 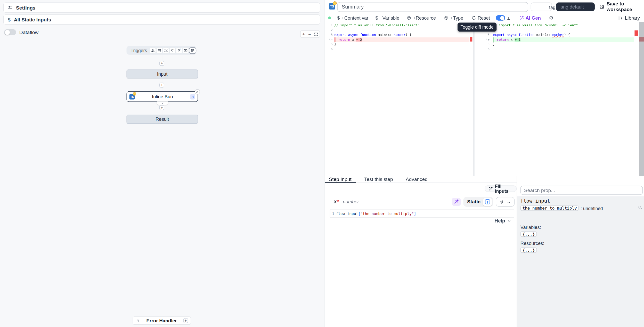 What do you see at coordinates (422, 213) in the screenshot?
I see `expression-editor: 1 flow_input["the number to multiply"]` at bounding box center [422, 213].